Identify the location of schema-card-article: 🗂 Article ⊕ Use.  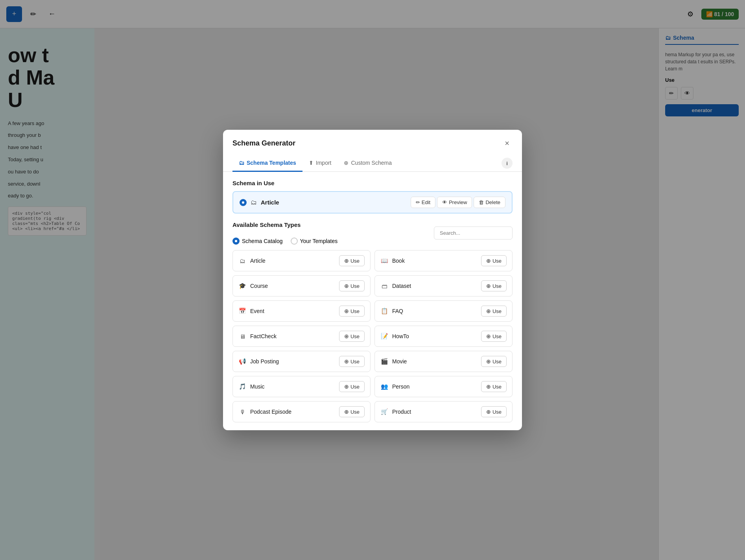
(301, 261).